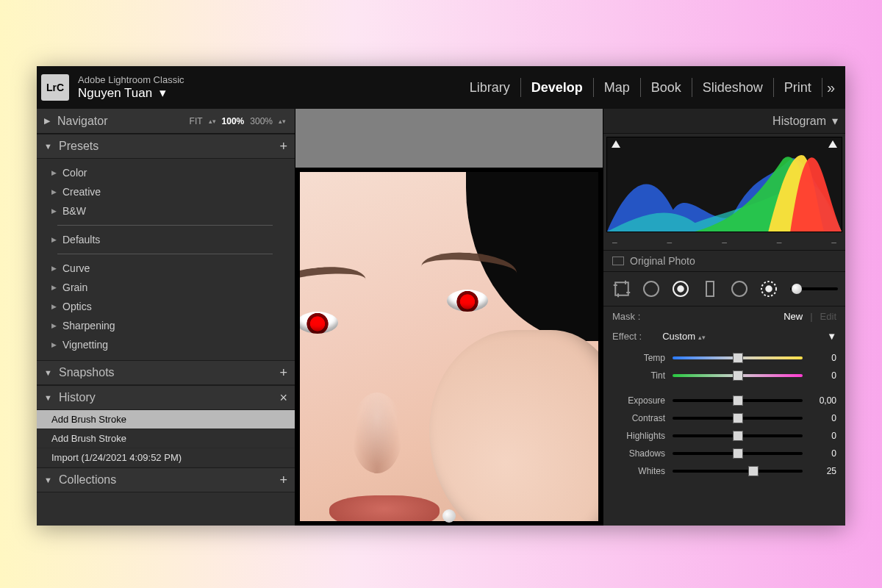 This screenshot has width=882, height=588. What do you see at coordinates (617, 88) in the screenshot?
I see `module-map: Map` at bounding box center [617, 88].